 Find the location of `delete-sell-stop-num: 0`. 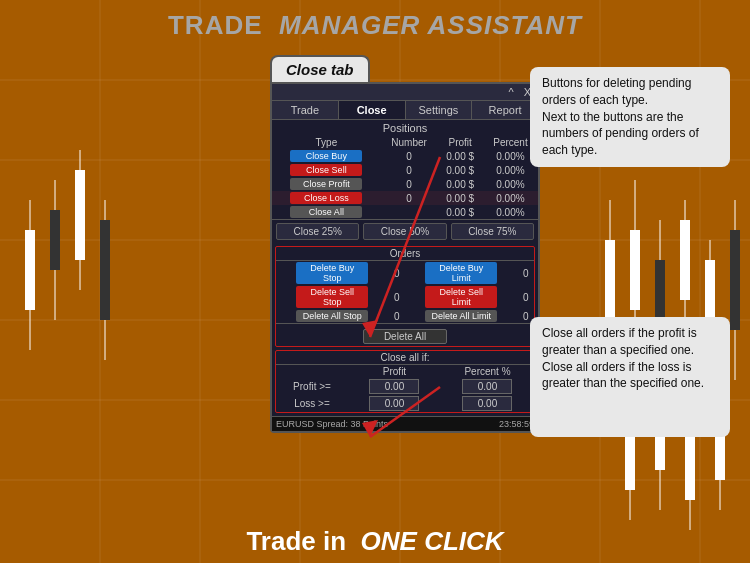

delete-sell-stop-num: 0 is located at coordinates (396, 297).